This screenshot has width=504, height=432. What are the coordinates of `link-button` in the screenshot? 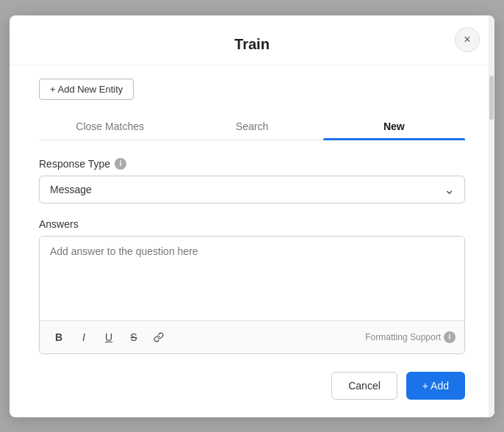 It's located at (159, 337).